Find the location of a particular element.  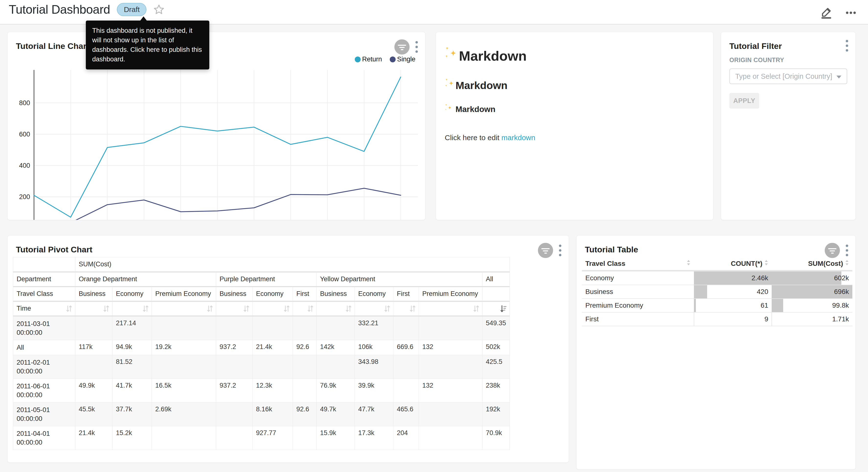

pivot-row: 2011-04-01 00:00:0021.4k15.2k927.7715.9k… is located at coordinates (261, 438).